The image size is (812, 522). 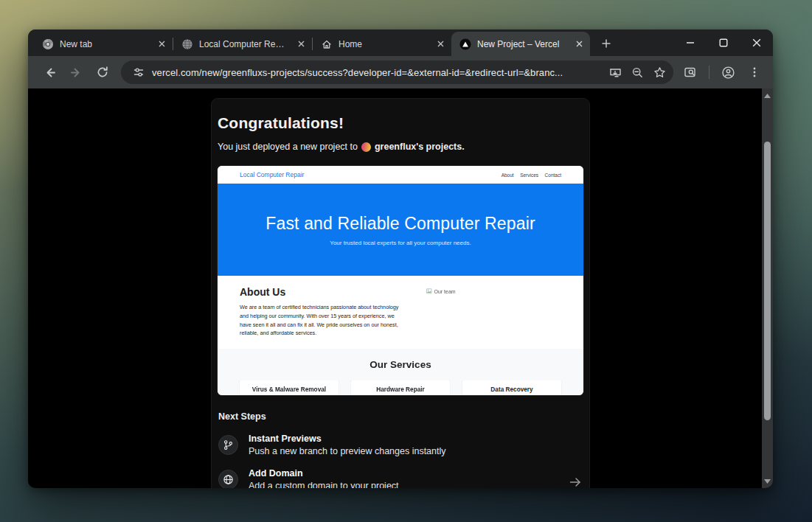 I want to click on hero-title: Fast and Reliable Computer Repair, so click(x=400, y=224).